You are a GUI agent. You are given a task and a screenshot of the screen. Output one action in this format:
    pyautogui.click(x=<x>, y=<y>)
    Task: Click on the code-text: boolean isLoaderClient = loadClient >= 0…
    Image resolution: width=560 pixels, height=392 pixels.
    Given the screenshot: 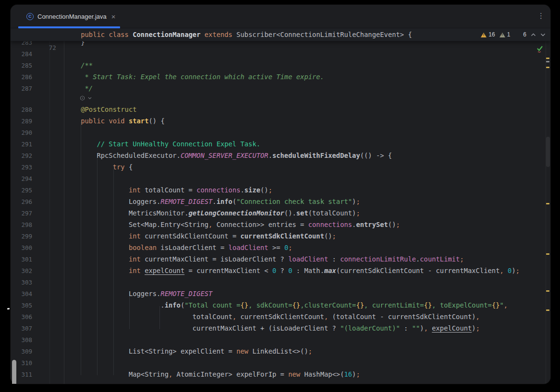 What is the action you would take?
    pyautogui.click(x=179, y=248)
    